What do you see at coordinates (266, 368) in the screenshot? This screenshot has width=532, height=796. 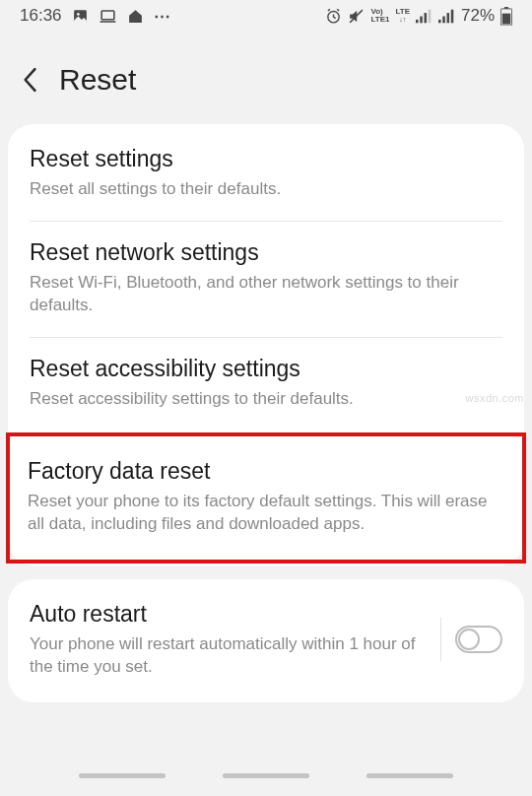 I see `item-title: Reset accessibility settings` at bounding box center [266, 368].